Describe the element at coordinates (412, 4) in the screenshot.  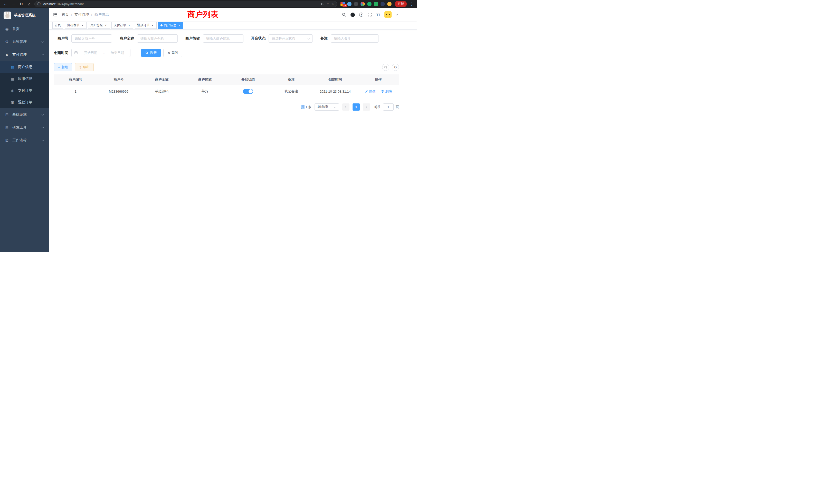
I see `browser-menu-icon: ⋮` at that location.